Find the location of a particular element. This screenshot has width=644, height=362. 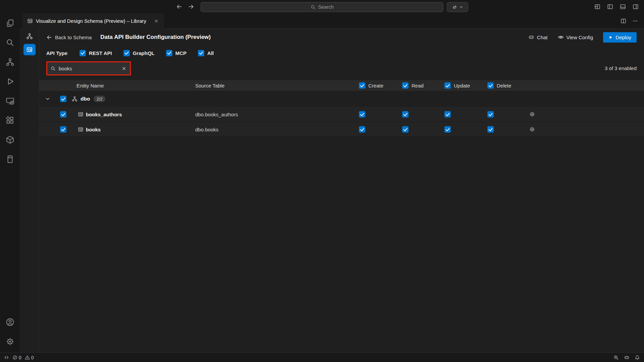

split-editor-icon is located at coordinates (623, 21).